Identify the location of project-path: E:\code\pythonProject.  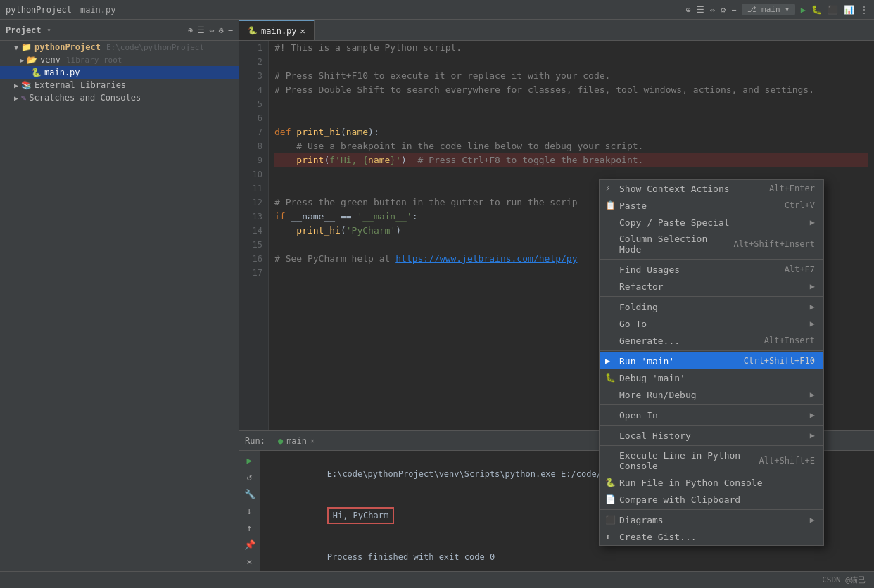
(155, 48).